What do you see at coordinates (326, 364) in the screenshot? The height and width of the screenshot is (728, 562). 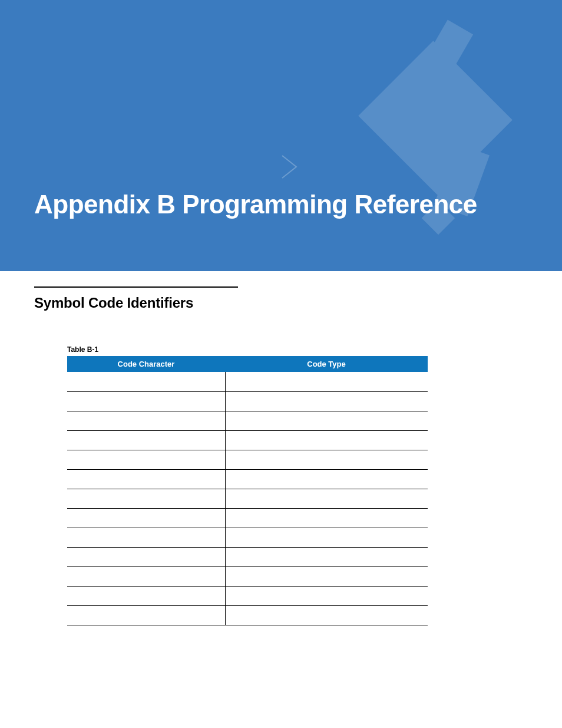 I see `column-header-code-type: Code Type` at bounding box center [326, 364].